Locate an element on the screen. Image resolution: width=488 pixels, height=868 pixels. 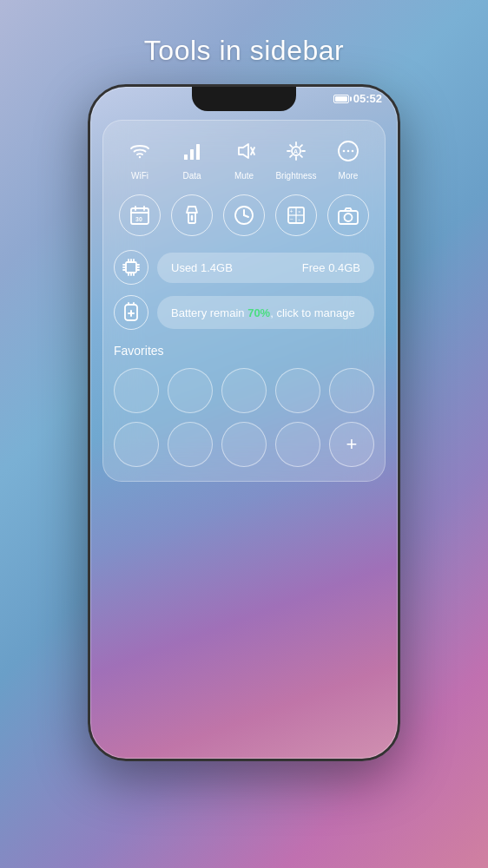
toggle-mute: Mute is located at coordinates (244, 158).